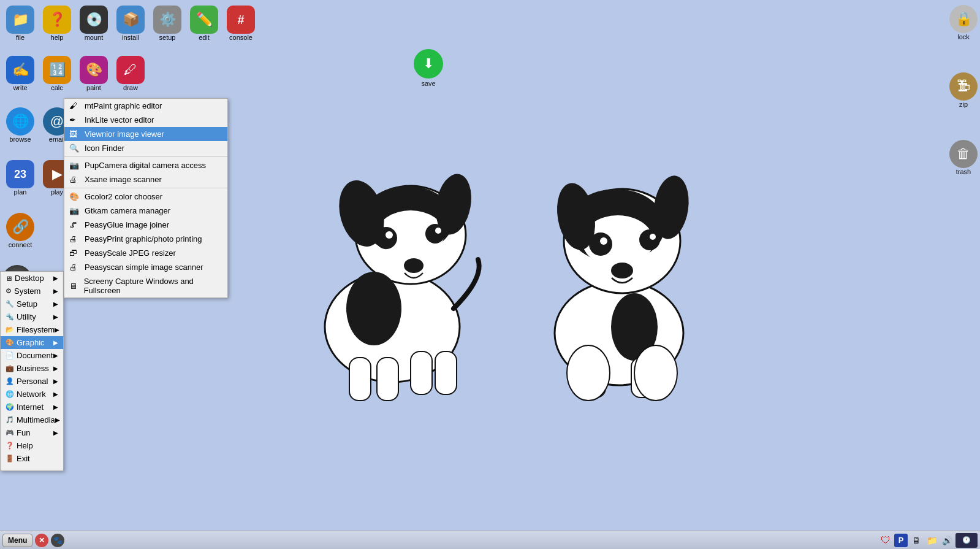 This screenshot has height=549, width=980. I want to click on submenu-item-iconfinder: 🔍 Icon Finder, so click(146, 148).